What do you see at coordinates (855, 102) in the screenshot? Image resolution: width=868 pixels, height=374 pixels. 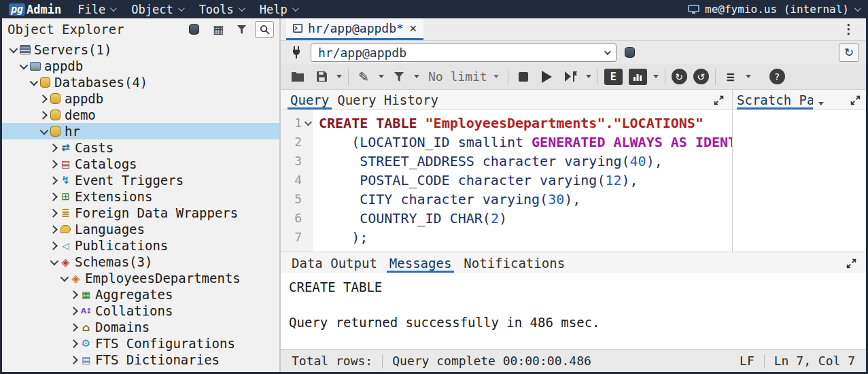 I see `maximize-scratch-button` at bounding box center [855, 102].